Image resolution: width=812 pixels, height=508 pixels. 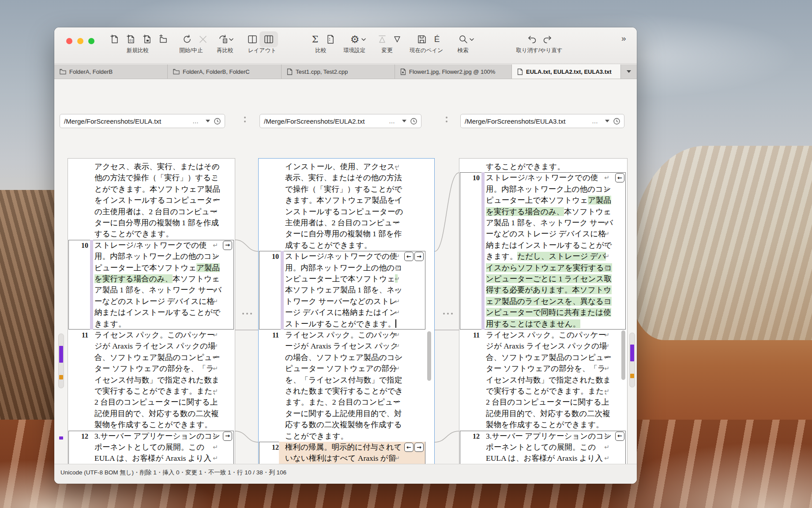 What do you see at coordinates (157, 413) in the screenshot?
I see `line-text: 記使用目的で、対応する数の二次複` at bounding box center [157, 413].